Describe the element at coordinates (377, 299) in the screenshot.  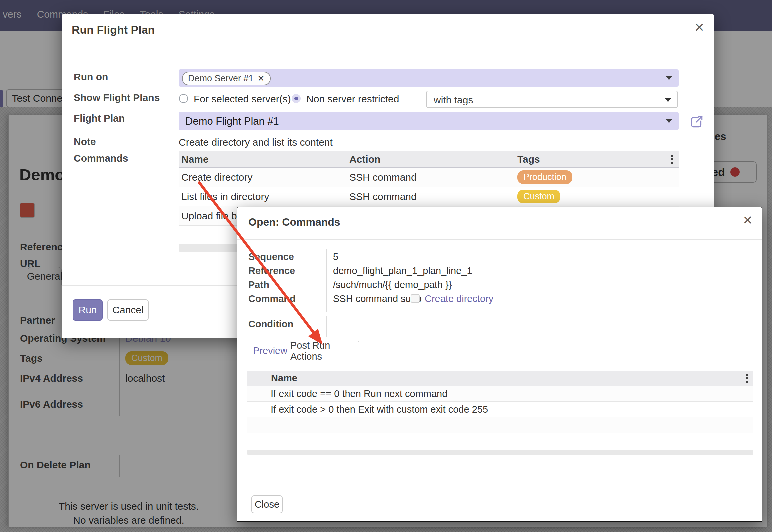
I see `command-value: SSH command sudo` at that location.